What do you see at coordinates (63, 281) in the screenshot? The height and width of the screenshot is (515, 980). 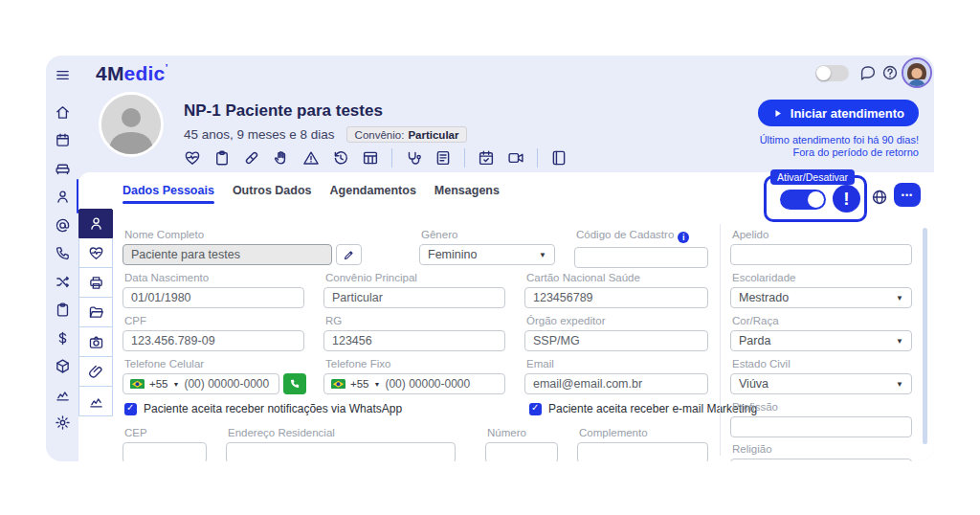 I see `referrals-icon` at bounding box center [63, 281].